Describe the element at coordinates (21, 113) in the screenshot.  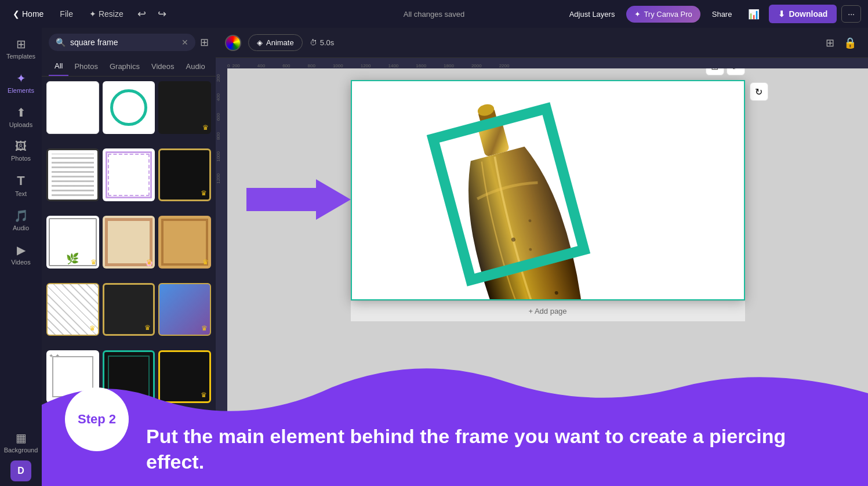
I see `uploads-icon: ⬆` at that location.